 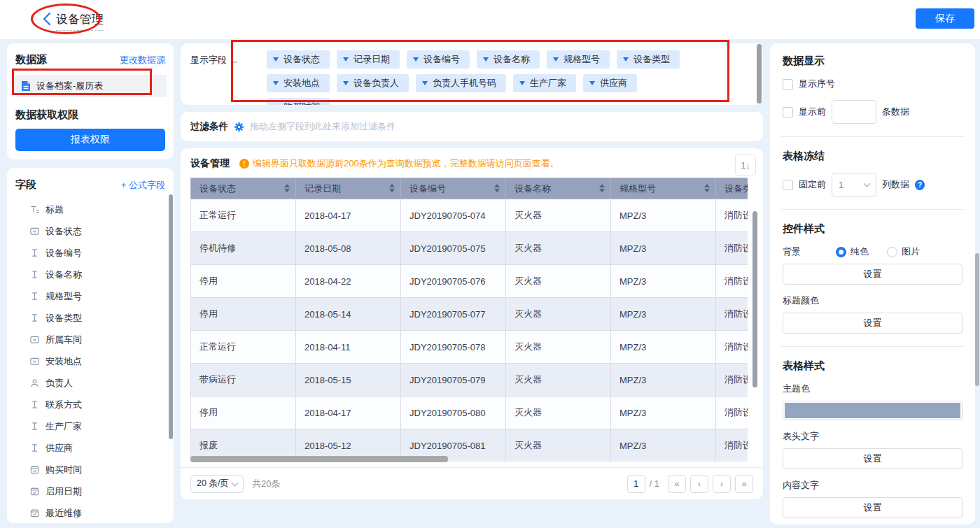 What do you see at coordinates (746, 165) in the screenshot?
I see `sort-order-icon: 1↓` at bounding box center [746, 165].